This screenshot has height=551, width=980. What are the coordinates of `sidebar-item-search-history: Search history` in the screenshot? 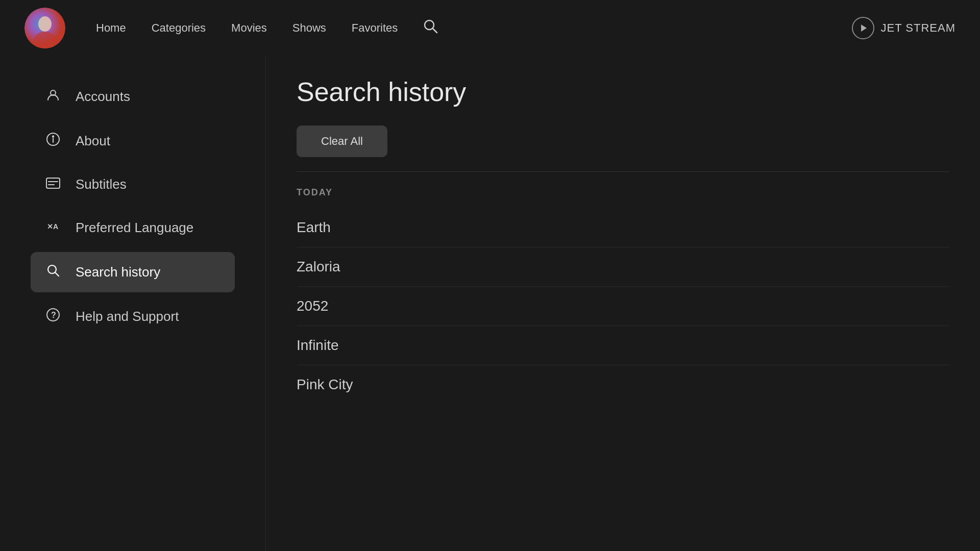 It's located at (133, 272).